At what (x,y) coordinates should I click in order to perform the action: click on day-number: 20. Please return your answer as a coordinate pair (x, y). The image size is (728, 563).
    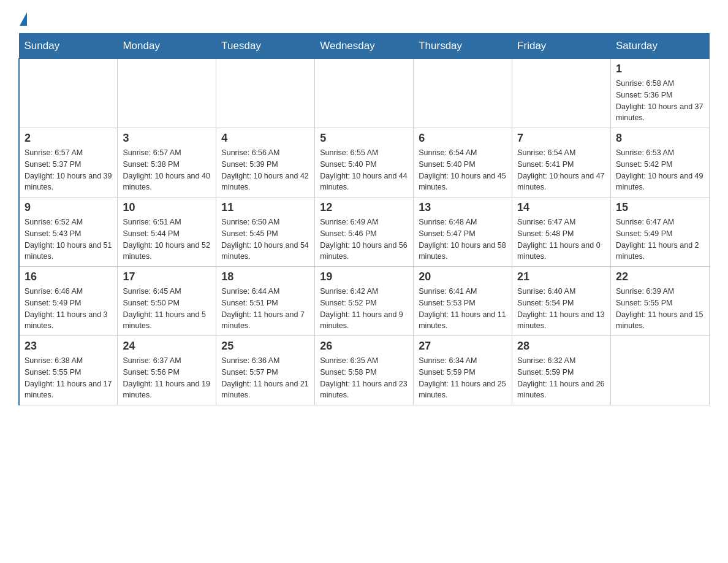
    Looking at the image, I should click on (463, 277).